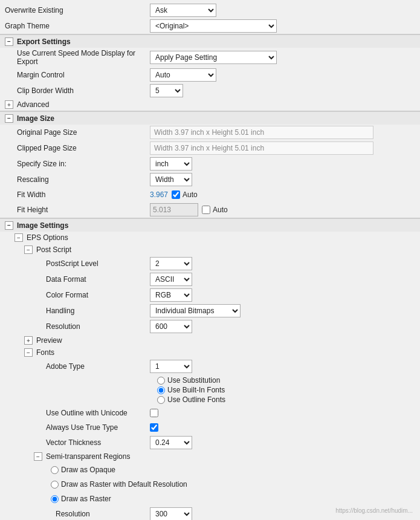  Describe the element at coordinates (210, 390) in the screenshot. I see `font-type-radio-group: Use Substitution Use Built-In Fonts Use …` at that location.